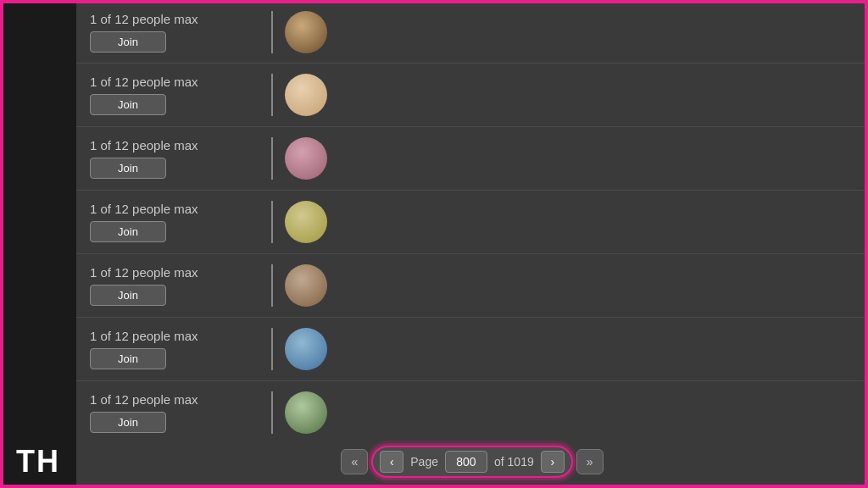  What do you see at coordinates (553, 462) in the screenshot?
I see `next-page-button: ›` at bounding box center [553, 462].